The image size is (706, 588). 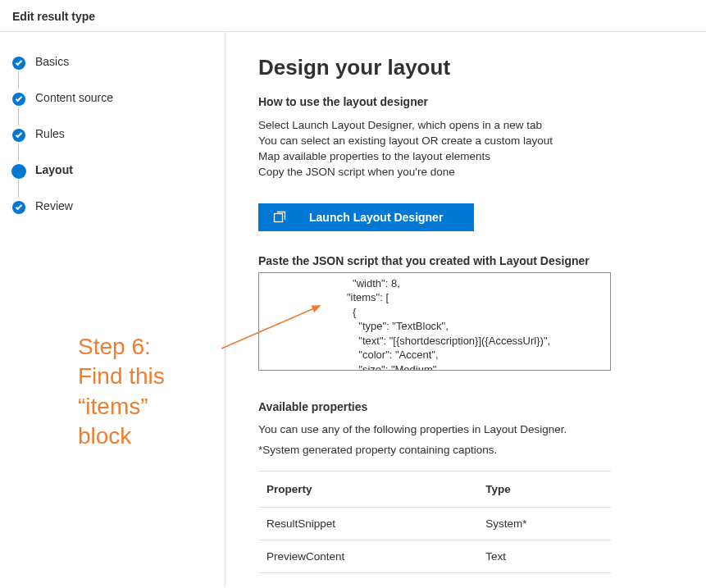 What do you see at coordinates (435, 523) in the screenshot?
I see `table-row: ResultSnippet System*` at bounding box center [435, 523].